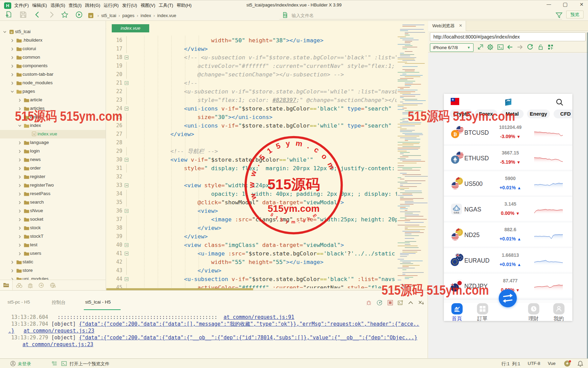 The width and height of the screenshot is (588, 368). Describe the element at coordinates (452, 48) in the screenshot. I see `device-selector: iPhone 6/7/8▼` at that location.